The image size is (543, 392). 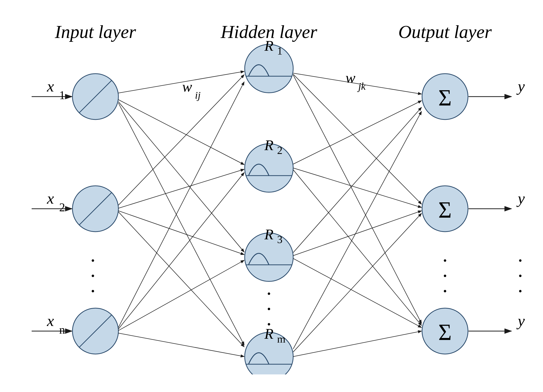 What do you see at coordinates (51, 86) in the screenshot?
I see `input-label-1: x` at bounding box center [51, 86].